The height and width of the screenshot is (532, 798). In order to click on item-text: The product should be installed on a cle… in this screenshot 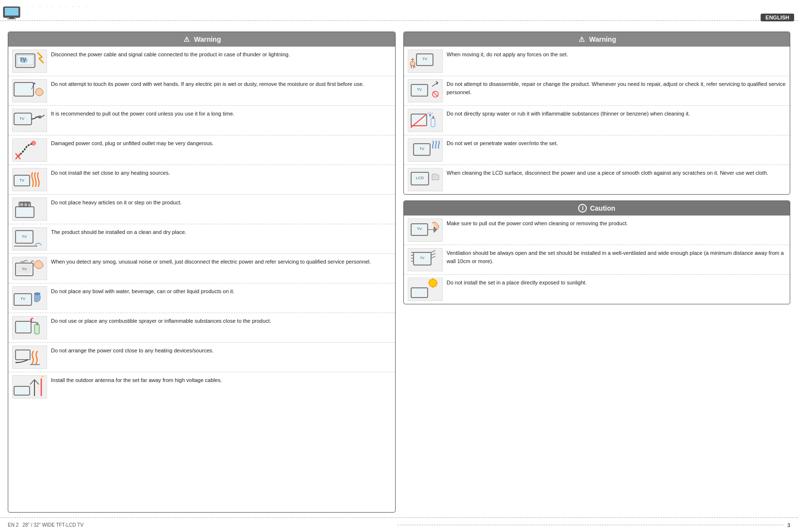, I will do `click(221, 232)`.